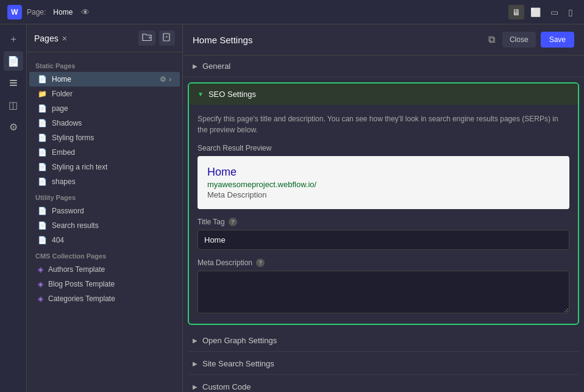 The height and width of the screenshot is (392, 584). I want to click on mobile-landscape-device-btn: ▭, so click(555, 12).